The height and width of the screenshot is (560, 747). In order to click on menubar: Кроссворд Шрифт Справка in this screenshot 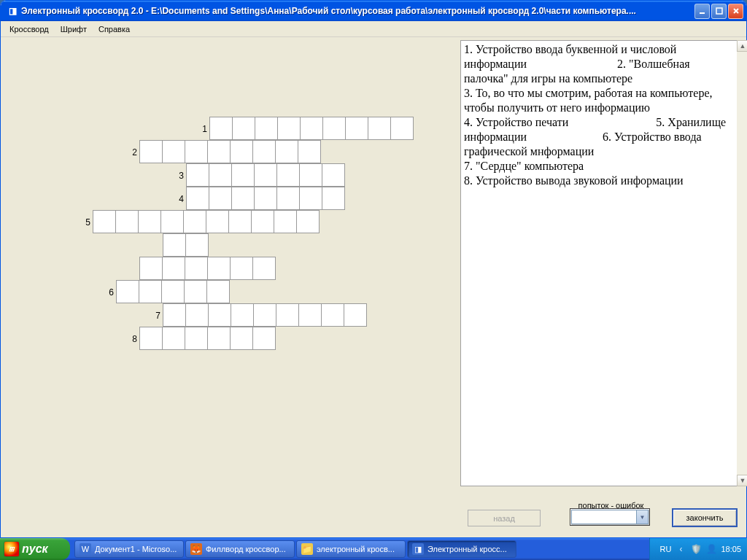, I will do `click(374, 29)`.